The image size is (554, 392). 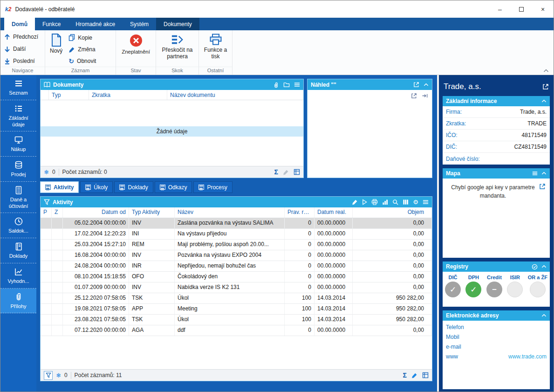 I want to click on column-header-p: P, so click(x=46, y=213).